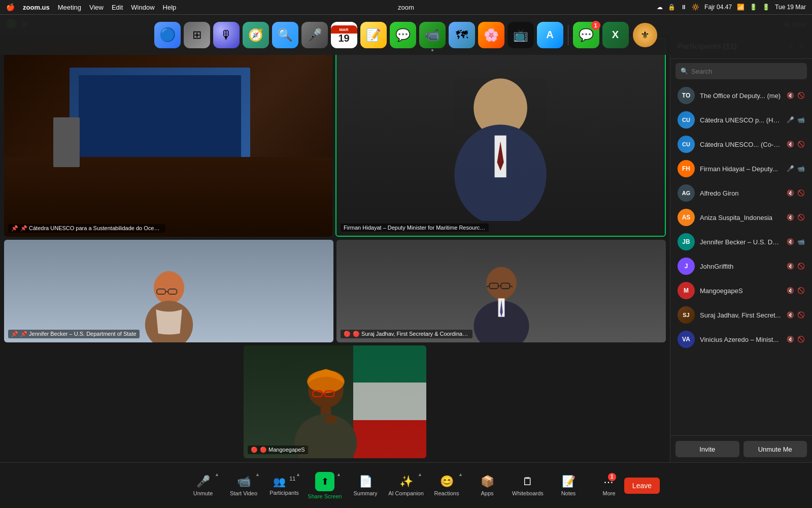  Describe the element at coordinates (335, 402) in the screenshot. I see `video-tile-5: 🔴 🔴 MangoegapeS` at that location.